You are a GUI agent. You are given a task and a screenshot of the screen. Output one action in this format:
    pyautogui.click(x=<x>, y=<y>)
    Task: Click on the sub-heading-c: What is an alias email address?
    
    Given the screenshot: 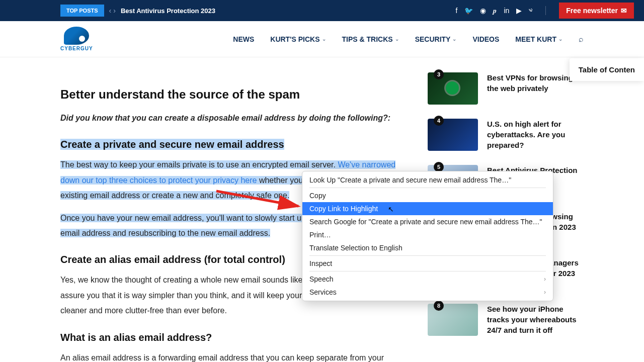 What is the action you would take?
    pyautogui.click(x=229, y=338)
    